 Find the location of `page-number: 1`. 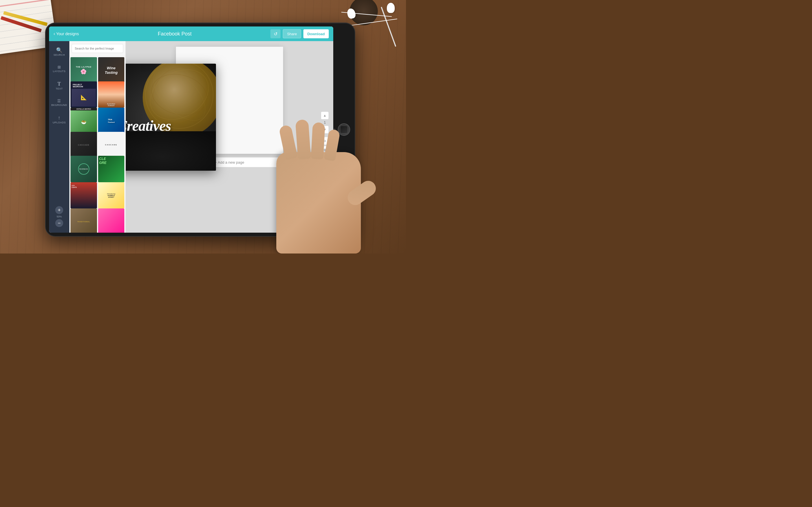

page-number: 1 is located at coordinates (325, 123).